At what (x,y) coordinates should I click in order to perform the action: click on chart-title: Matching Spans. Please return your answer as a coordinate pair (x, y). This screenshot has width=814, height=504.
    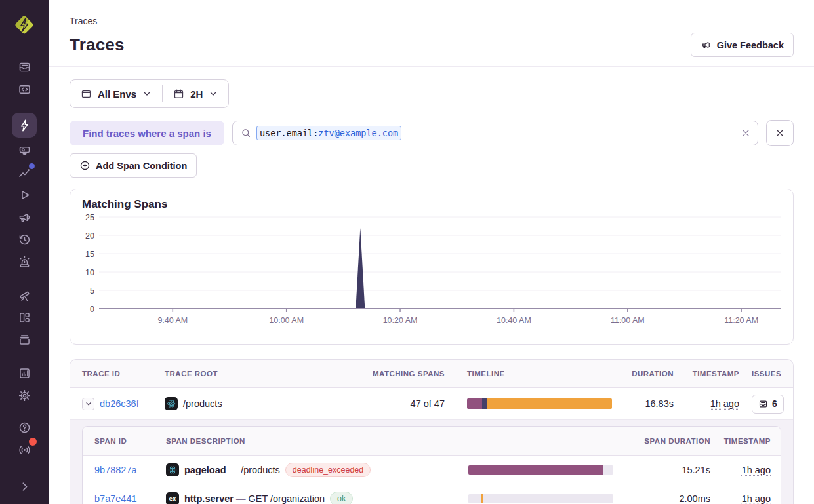
    Looking at the image, I should click on (432, 204).